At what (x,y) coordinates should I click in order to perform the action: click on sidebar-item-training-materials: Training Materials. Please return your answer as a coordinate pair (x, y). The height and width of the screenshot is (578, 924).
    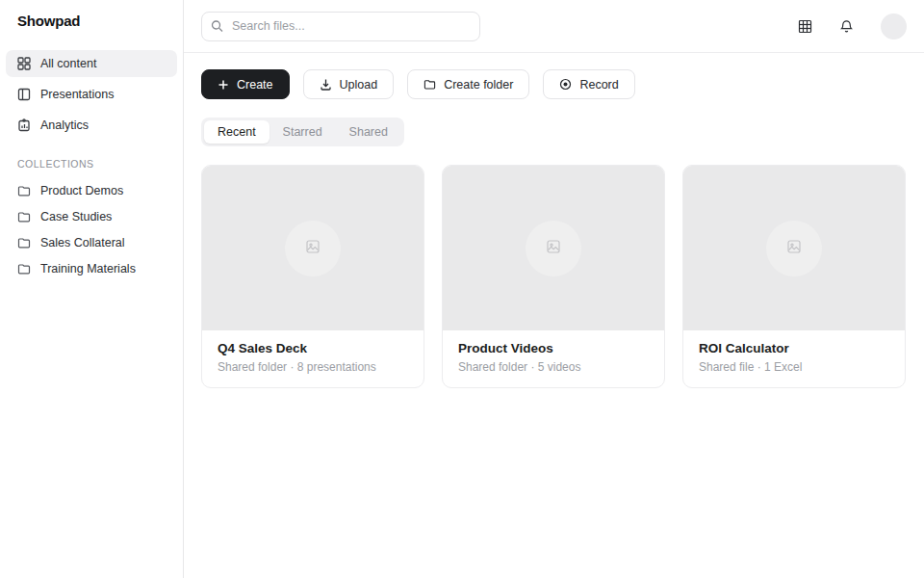
    Looking at the image, I should click on (91, 268).